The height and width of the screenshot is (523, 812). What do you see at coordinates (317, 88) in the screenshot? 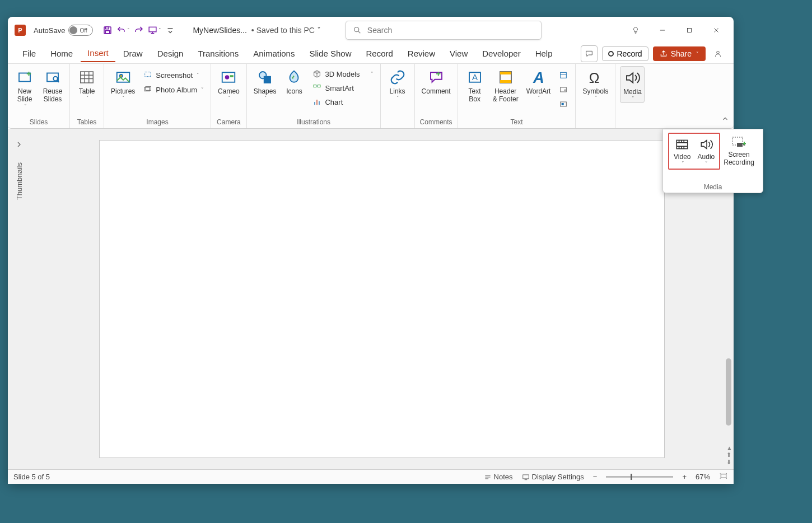
I see `smartart-icon` at bounding box center [317, 88].